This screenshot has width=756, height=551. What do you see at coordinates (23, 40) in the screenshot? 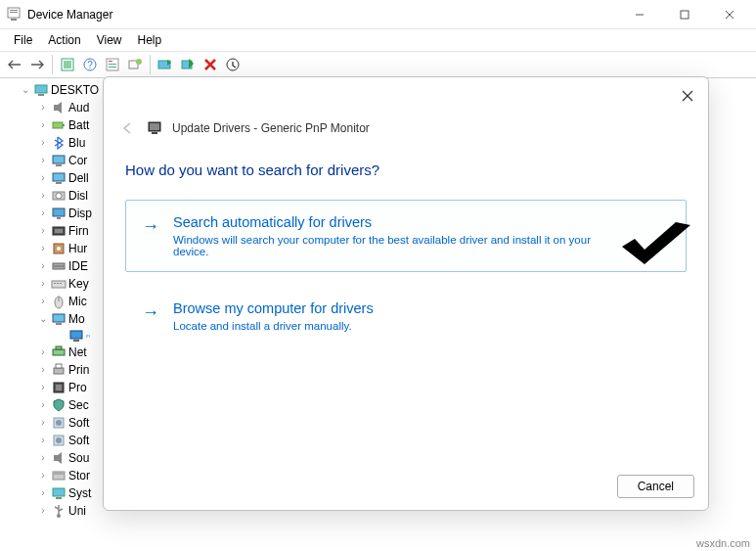
I see `menu-file: File` at bounding box center [23, 40].